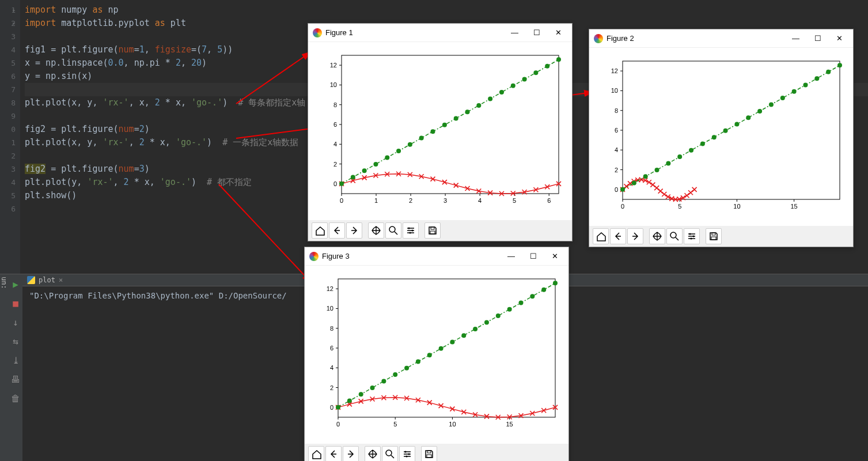  I want to click on chart-canvas: 0123456024681012, so click(440, 131).